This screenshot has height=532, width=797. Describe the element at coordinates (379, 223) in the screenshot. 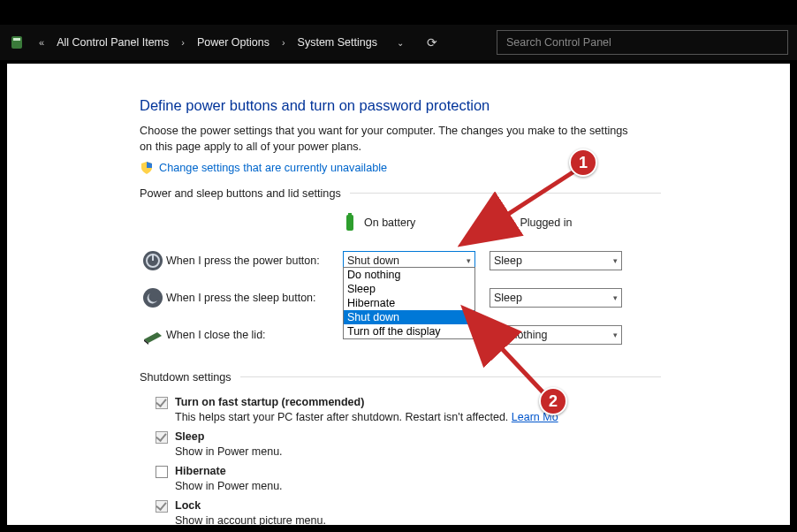

I see `col-head-battery: On battery` at that location.